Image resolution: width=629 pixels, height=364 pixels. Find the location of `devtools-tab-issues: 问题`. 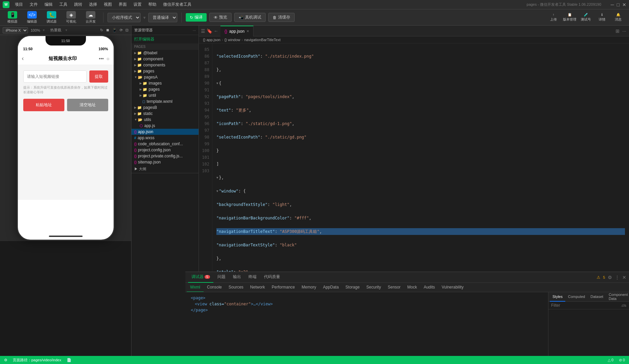

devtools-tab-issues: 问题 is located at coordinates (221, 277).